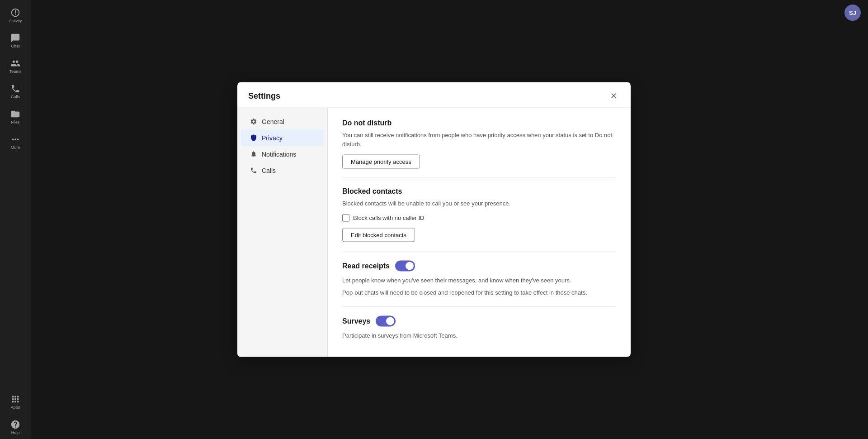 The width and height of the screenshot is (868, 439). What do you see at coordinates (479, 204) in the screenshot?
I see `blocked-contacts-description: Blocked contacts will be unable to call …` at bounding box center [479, 204].